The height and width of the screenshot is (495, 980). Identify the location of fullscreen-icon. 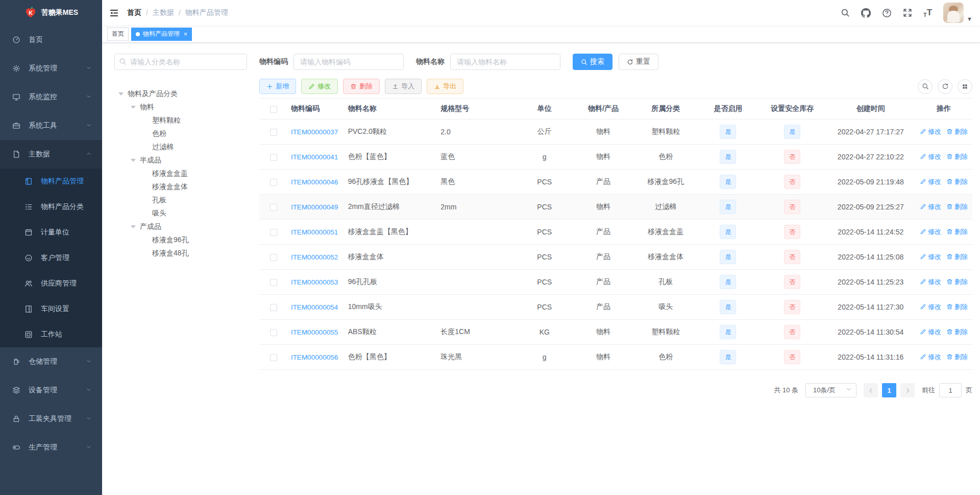
(908, 13).